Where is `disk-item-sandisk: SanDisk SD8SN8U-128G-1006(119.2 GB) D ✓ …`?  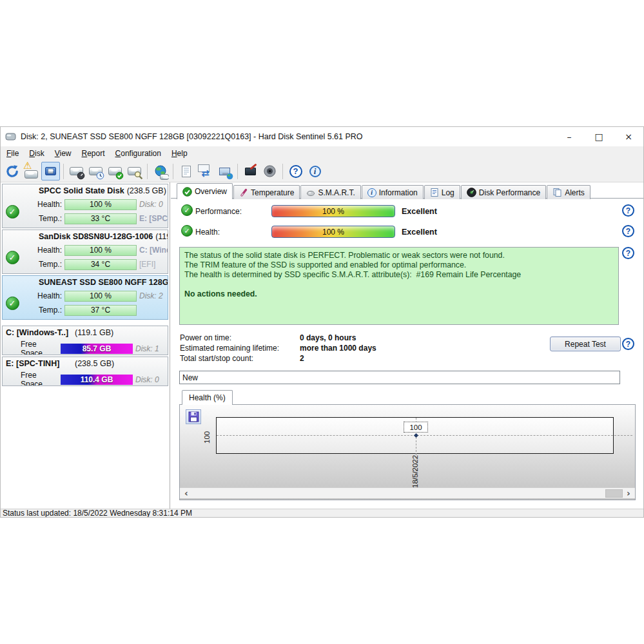
disk-item-sandisk: SanDisk SD8SN8U-128G-1006(119.2 GB) D ✓ … is located at coordinates (85, 251).